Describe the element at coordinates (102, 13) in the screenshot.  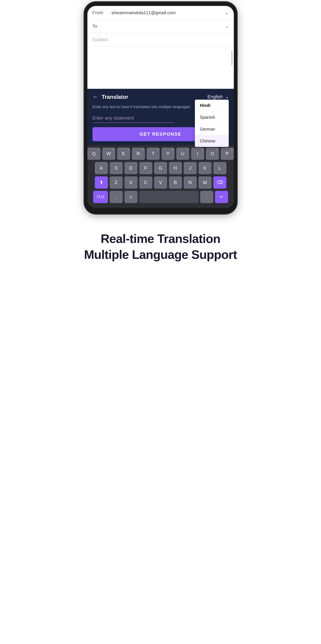
I see `from-label: From` at that location.